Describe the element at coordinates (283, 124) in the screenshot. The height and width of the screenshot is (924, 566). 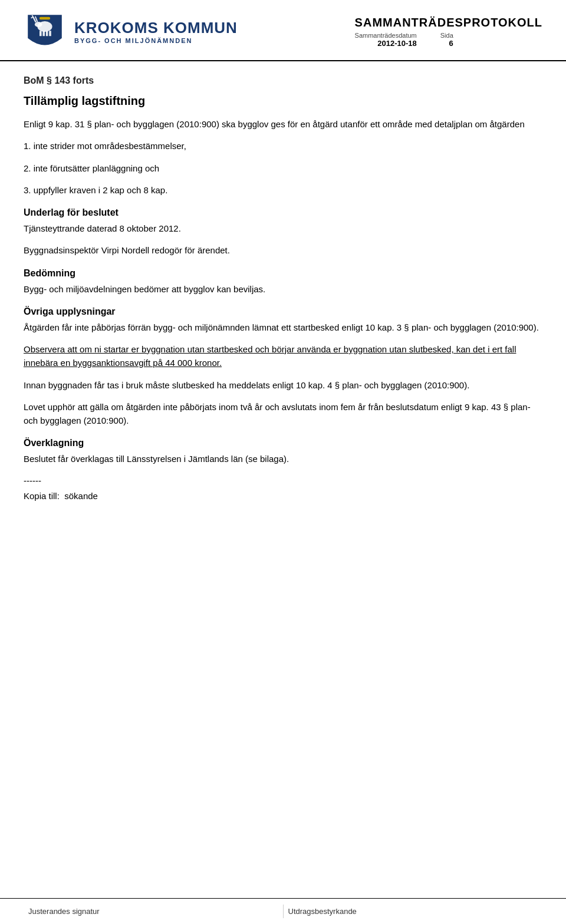
I see `paragraph-intro: Enligt 9 kap. 31 § plan- och bygglagen (…` at that location.